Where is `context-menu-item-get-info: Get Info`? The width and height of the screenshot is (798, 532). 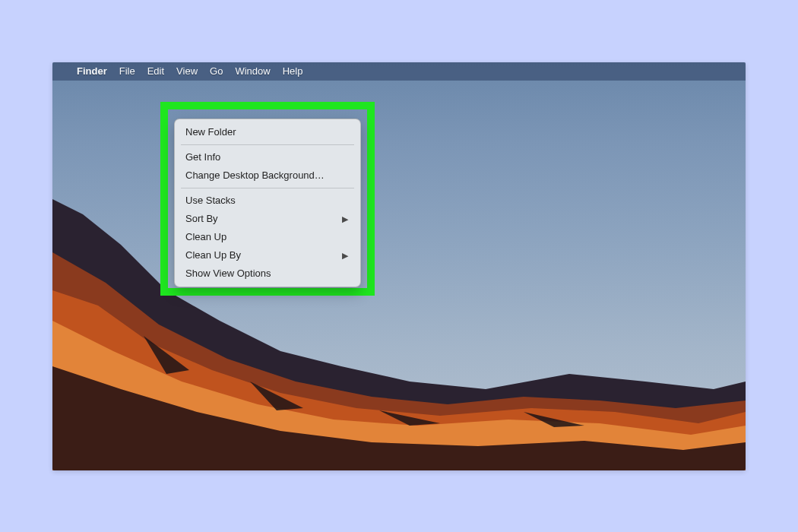 context-menu-item-get-info: Get Info is located at coordinates (268, 157).